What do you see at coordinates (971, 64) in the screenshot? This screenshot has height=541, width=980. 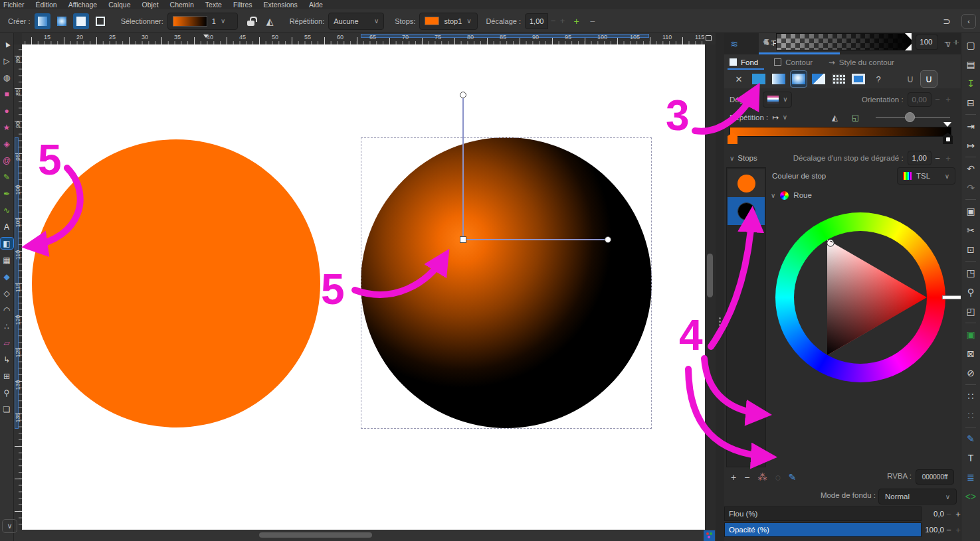 I see `open-document-button: ▤` at bounding box center [971, 64].